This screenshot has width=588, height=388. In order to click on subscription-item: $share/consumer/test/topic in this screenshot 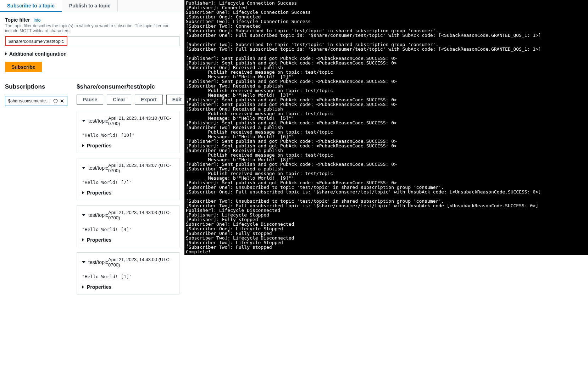, I will do `click(36, 101)`.